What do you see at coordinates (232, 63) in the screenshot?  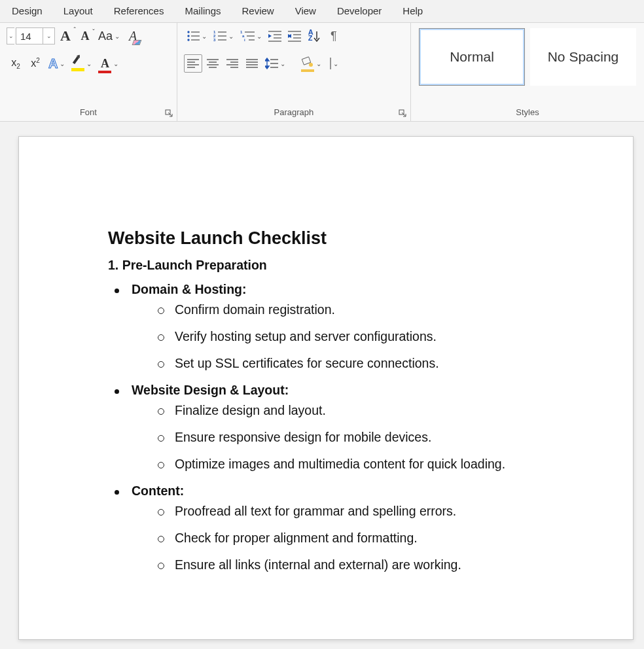 I see `align-right-button` at bounding box center [232, 63].